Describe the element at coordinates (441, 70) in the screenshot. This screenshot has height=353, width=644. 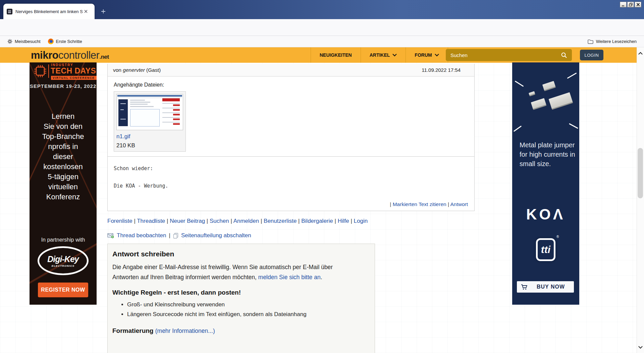
I see `post-datetime: 11.09.2022 17:54` at that location.